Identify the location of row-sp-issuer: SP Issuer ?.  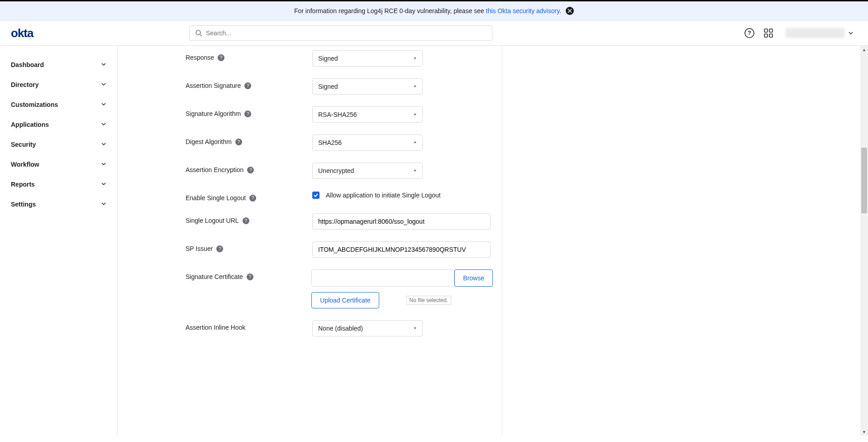
(339, 250).